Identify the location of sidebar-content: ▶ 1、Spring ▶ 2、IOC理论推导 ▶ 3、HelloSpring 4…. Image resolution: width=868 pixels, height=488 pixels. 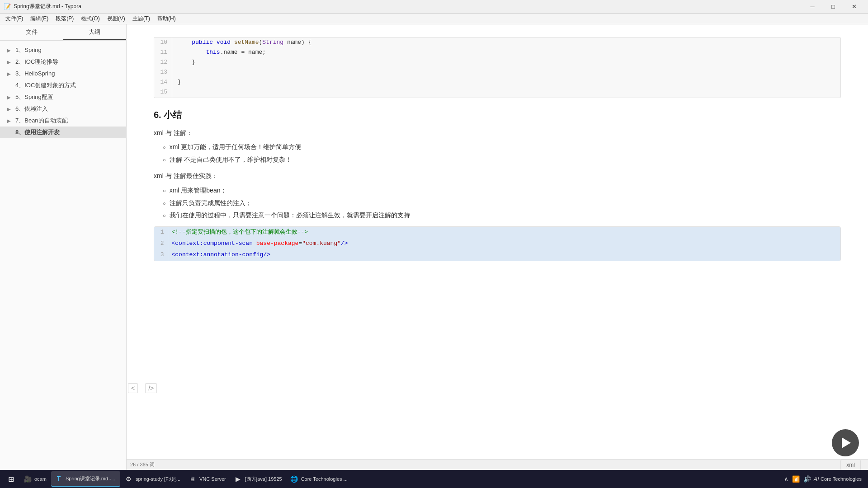
(63, 255).